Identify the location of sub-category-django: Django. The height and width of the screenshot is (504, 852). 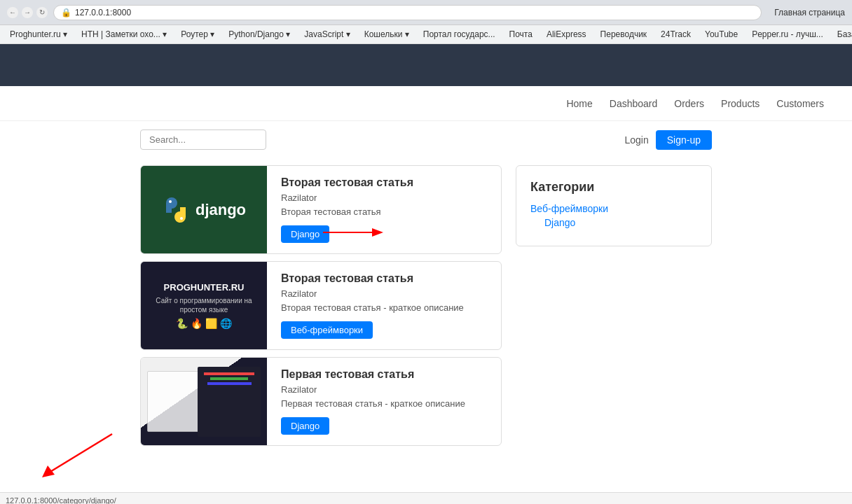
(621, 223).